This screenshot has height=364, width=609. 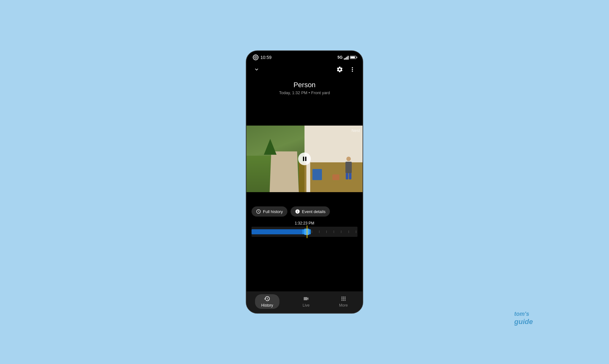 What do you see at coordinates (257, 69) in the screenshot?
I see `back-button` at bounding box center [257, 69].